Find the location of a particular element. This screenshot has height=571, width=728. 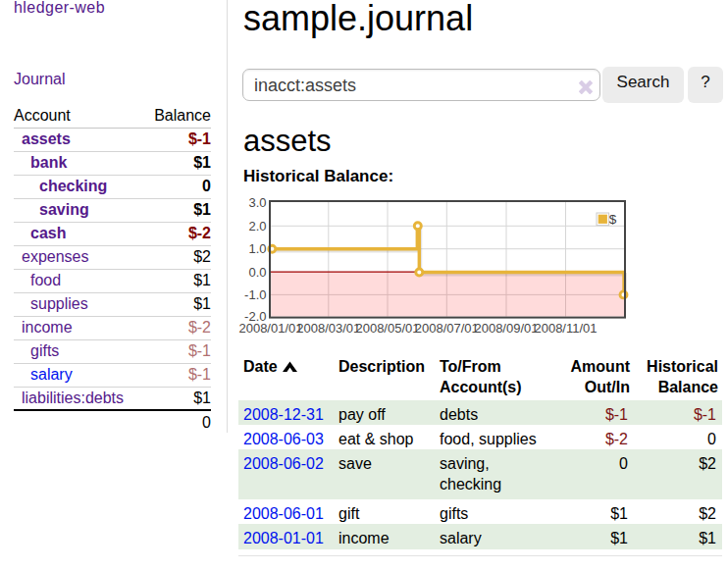

svg-text: 2008/07/01 is located at coordinates (447, 328).